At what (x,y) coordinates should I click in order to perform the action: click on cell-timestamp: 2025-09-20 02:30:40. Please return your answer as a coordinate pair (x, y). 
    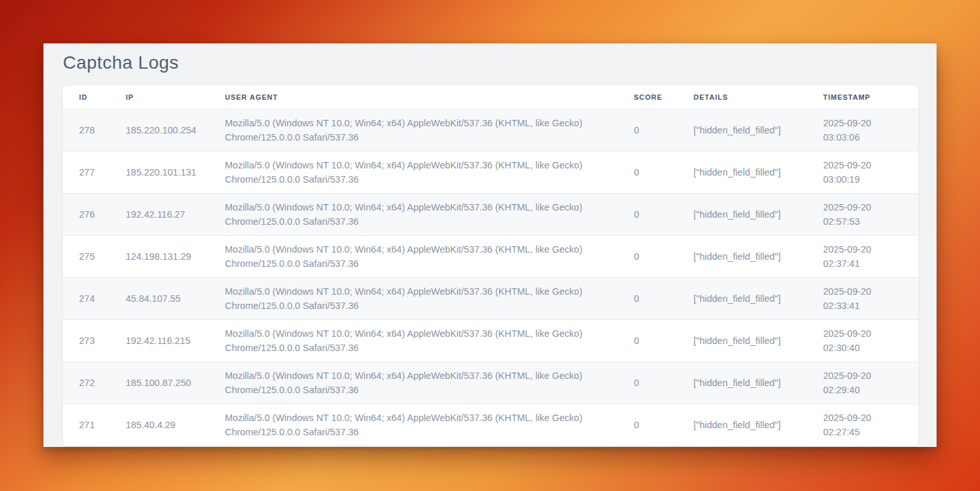
    Looking at the image, I should click on (863, 341).